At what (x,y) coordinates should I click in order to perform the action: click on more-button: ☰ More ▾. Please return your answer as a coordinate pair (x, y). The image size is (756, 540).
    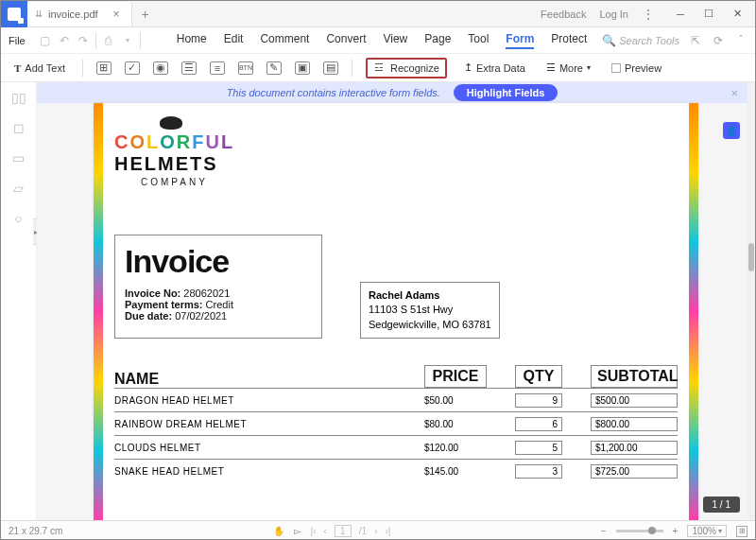
    Looking at the image, I should click on (569, 68).